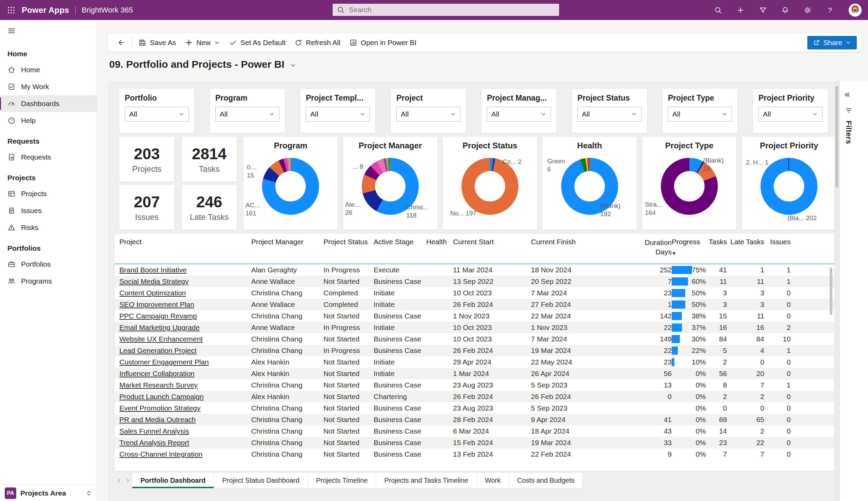 The width and height of the screenshot is (868, 501). I want to click on sort-indicator-icon: ▼, so click(689, 253).